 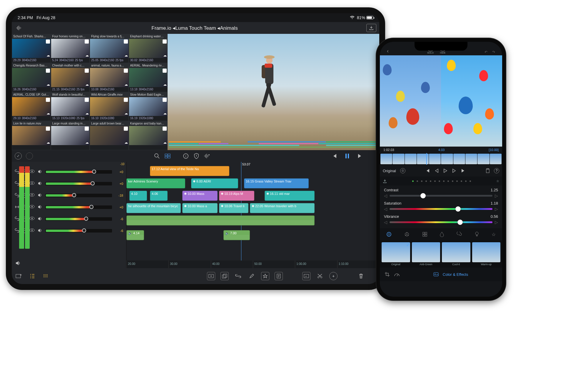 What do you see at coordinates (18, 156) in the screenshot?
I see `select-all-button: ✓` at bounding box center [18, 156].